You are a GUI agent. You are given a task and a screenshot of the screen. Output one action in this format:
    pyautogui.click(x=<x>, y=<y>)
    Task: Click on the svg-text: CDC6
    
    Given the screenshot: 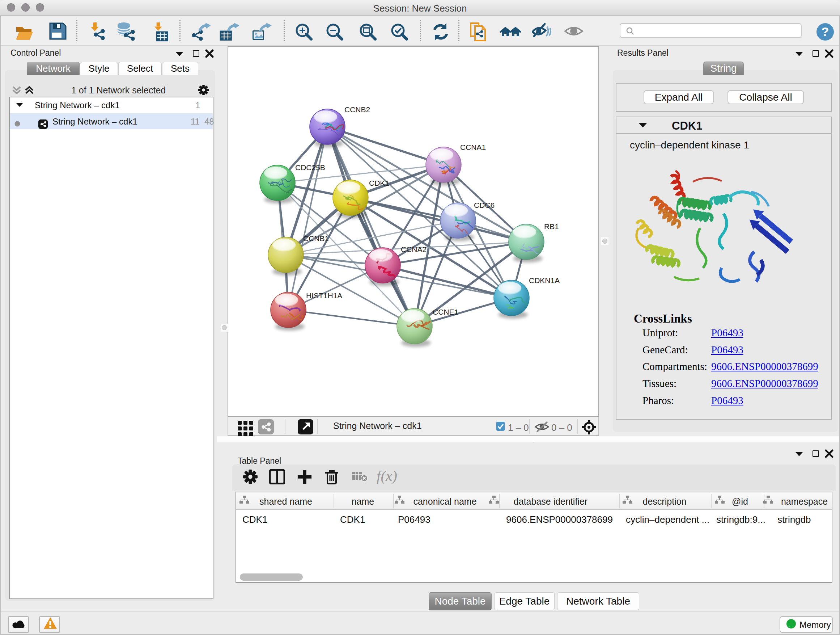 What is the action you would take?
    pyautogui.click(x=484, y=205)
    